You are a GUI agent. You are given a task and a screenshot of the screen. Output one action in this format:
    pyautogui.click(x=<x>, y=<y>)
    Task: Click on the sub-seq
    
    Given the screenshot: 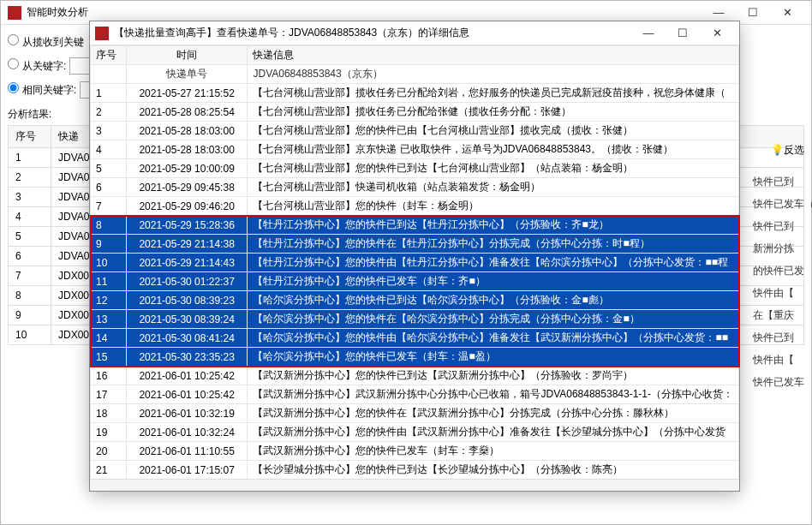 What is the action you would take?
    pyautogui.click(x=109, y=75)
    